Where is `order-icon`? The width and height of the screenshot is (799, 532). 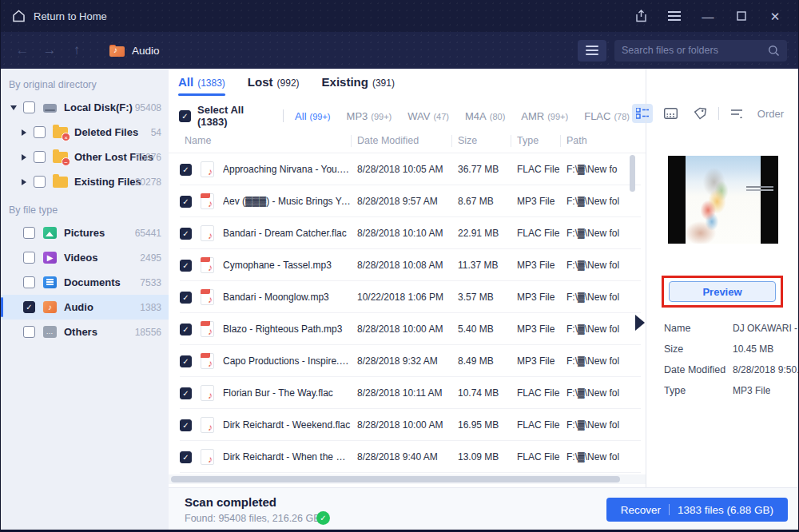 order-icon is located at coordinates (737, 113).